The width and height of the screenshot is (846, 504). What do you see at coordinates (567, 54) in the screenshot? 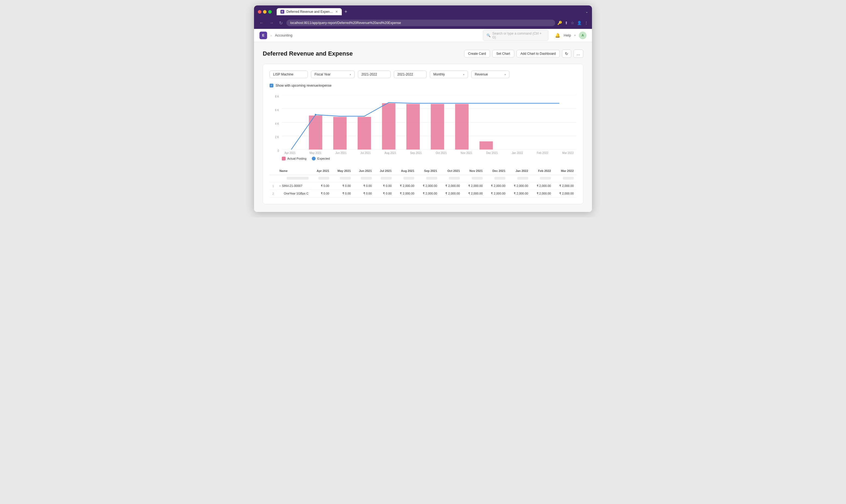
I see `refresh-button: ↻` at bounding box center [567, 54].